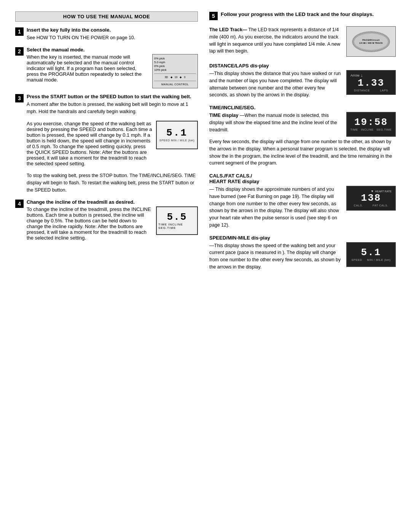 This screenshot has height=532, width=411. What do you see at coordinates (112, 220) in the screenshot?
I see `step-4-content: Change the incline of the treadmill as d…` at bounding box center [112, 220].